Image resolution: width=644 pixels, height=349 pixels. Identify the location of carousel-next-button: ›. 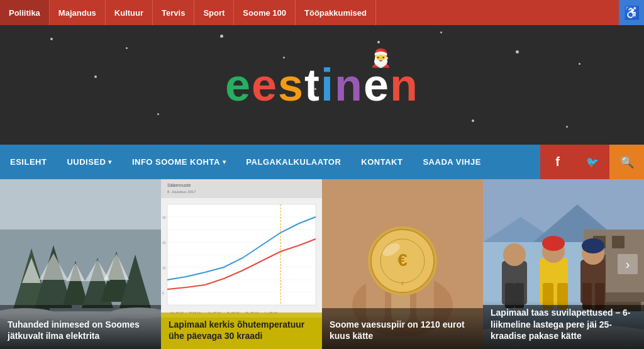
(628, 264).